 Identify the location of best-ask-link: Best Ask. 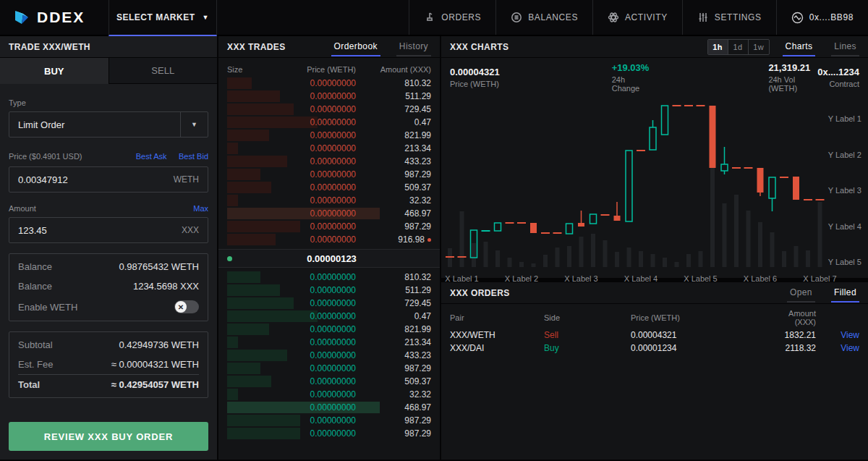
(152, 156).